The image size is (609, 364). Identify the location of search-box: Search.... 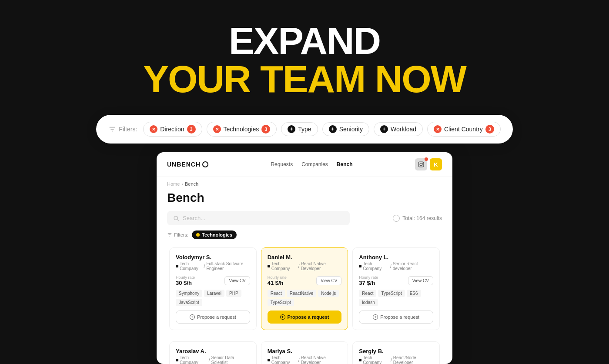
(258, 218).